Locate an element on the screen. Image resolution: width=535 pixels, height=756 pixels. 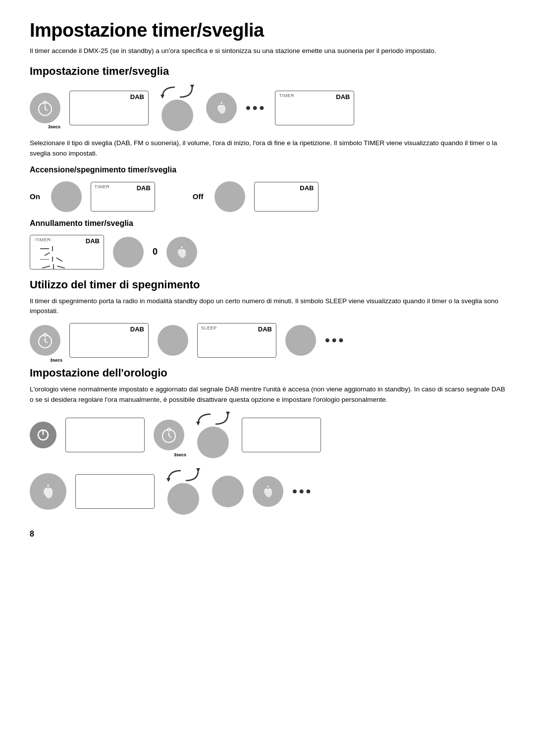
on-knob is located at coordinates (66, 197).